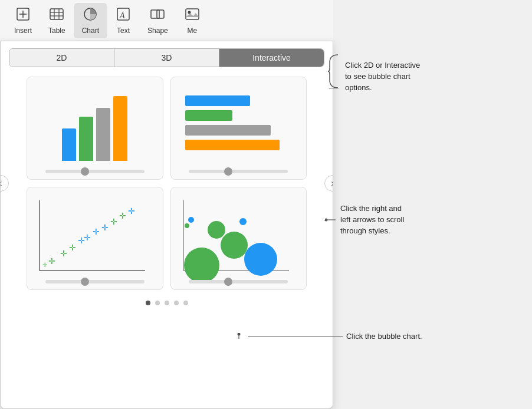 The height and width of the screenshot is (409, 532). I want to click on insert-icon, so click(23, 15).